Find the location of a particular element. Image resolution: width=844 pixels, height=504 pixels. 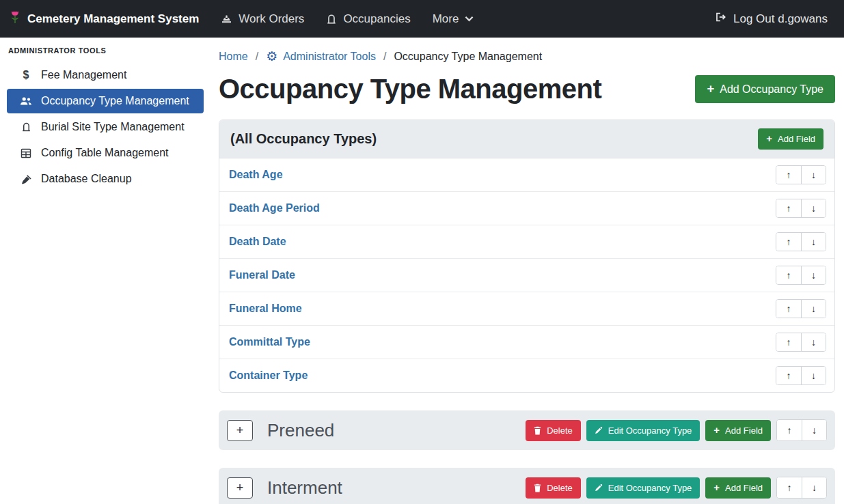

field-link: Death Date is located at coordinates (258, 242).